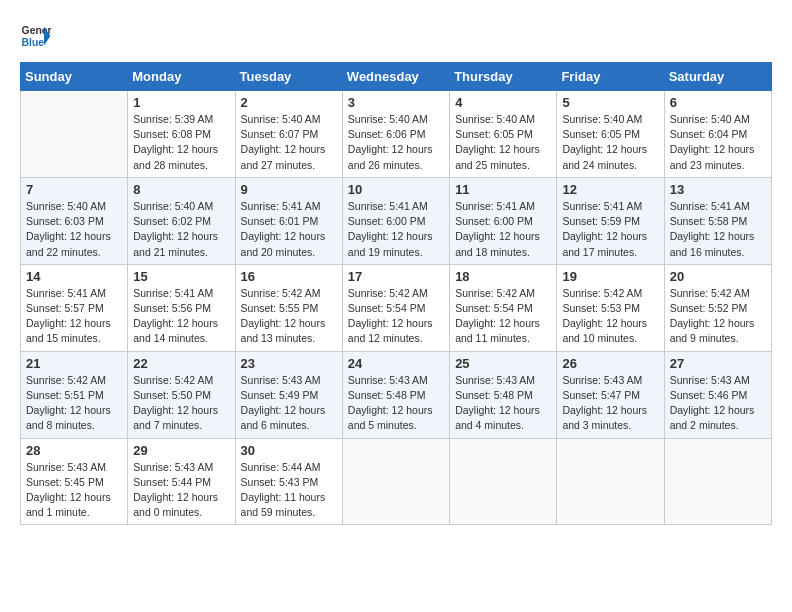 Image resolution: width=792 pixels, height=612 pixels. Describe the element at coordinates (74, 276) in the screenshot. I see `day-number: 14` at that location.